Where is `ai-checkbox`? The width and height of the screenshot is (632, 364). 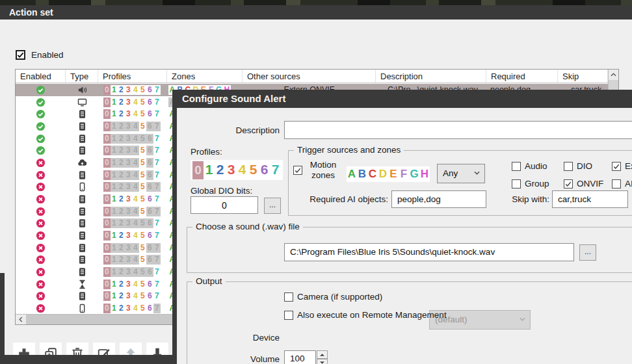
ai-checkbox is located at coordinates (616, 184).